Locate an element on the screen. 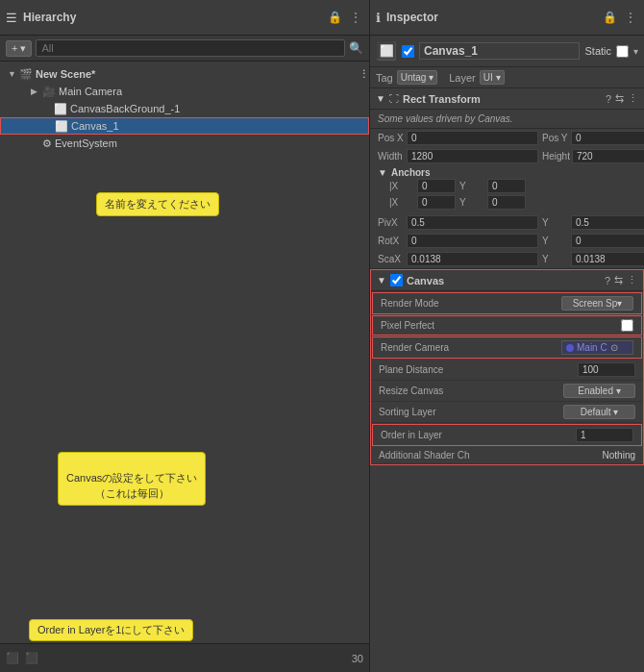 This screenshot has width=644, height=672. pos-x-field is located at coordinates (473, 138).